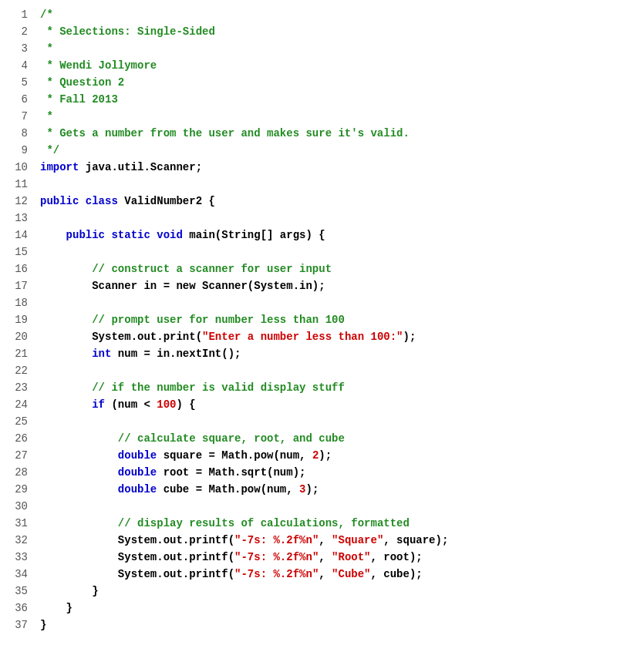 The width and height of the screenshot is (617, 672). What do you see at coordinates (63, 201) in the screenshot?
I see `token-keyword: public` at bounding box center [63, 201].